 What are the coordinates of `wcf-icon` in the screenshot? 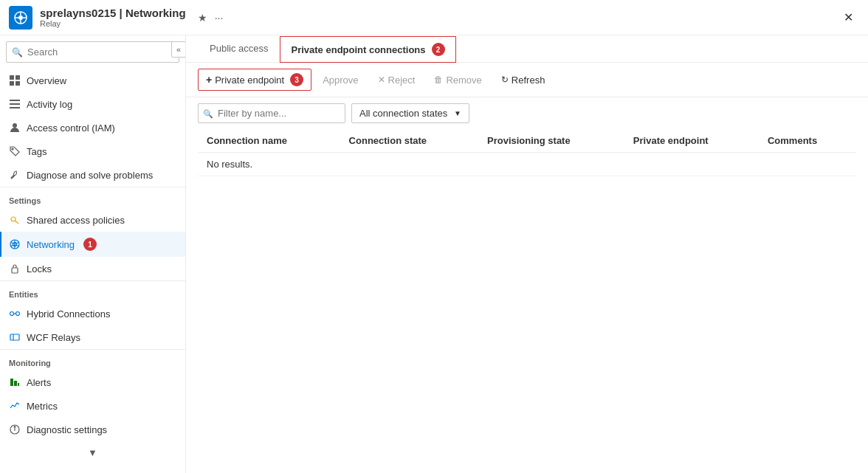 It's located at (15, 337).